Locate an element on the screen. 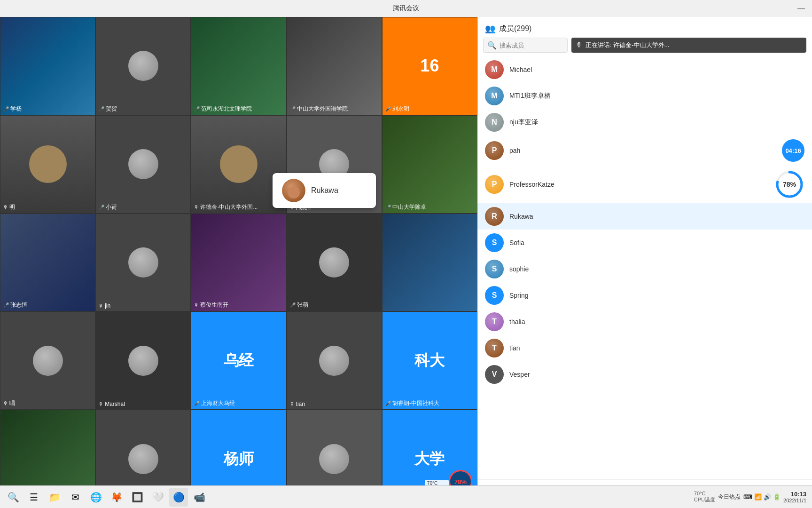 The width and height of the screenshot is (812, 508). firefox-icon: 🦊 is located at coordinates (117, 497).